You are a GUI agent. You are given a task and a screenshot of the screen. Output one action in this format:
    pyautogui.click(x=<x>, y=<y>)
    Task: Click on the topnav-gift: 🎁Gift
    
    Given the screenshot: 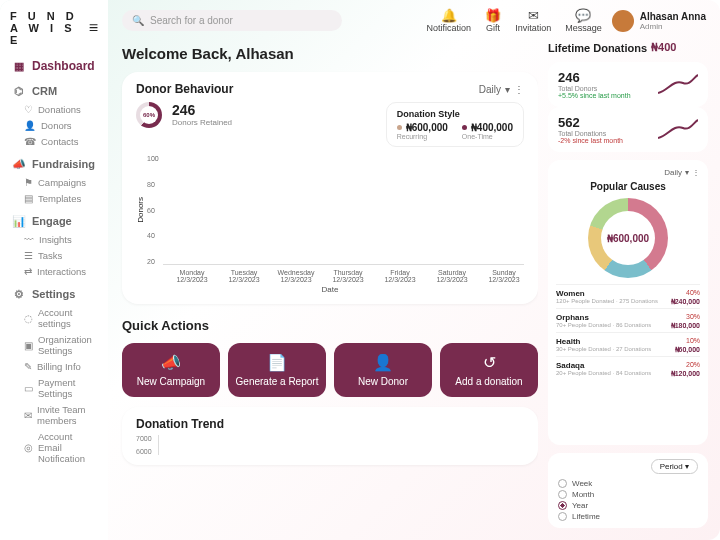 What is the action you would take?
    pyautogui.click(x=493, y=20)
    